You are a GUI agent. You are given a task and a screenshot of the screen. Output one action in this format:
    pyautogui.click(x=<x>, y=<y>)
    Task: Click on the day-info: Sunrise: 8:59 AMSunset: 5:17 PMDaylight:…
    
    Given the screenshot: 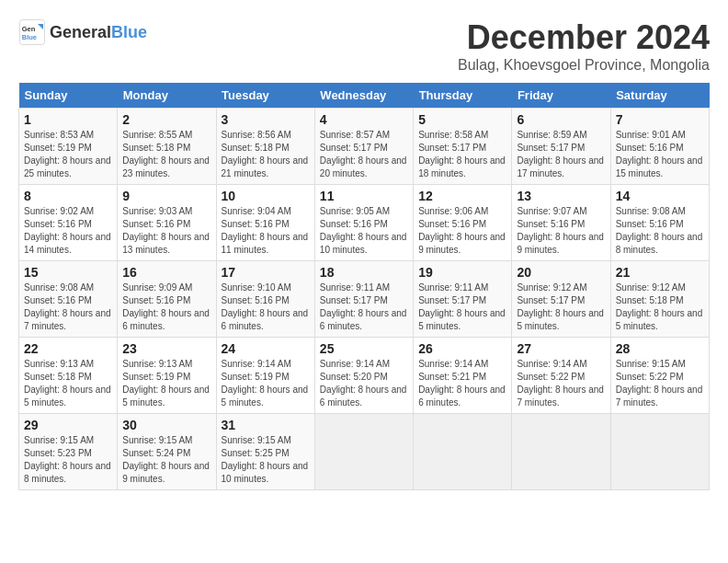 What is the action you would take?
    pyautogui.click(x=561, y=155)
    